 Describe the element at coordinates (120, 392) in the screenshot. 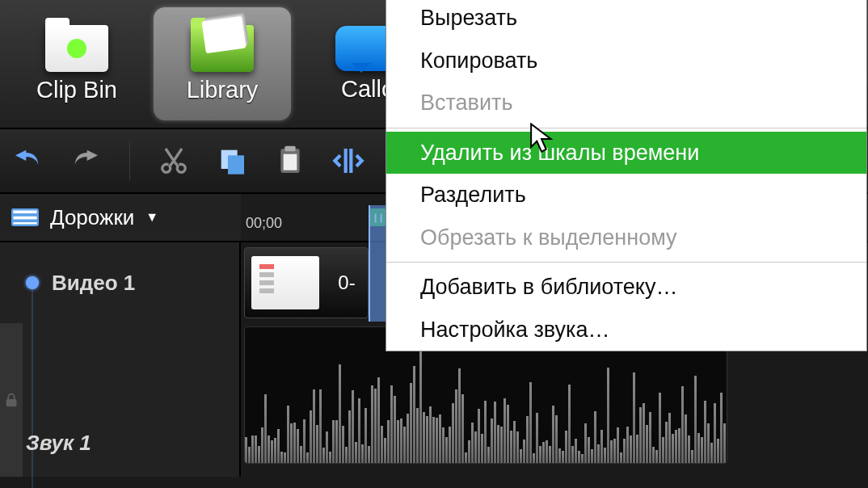

I see `audio-track-header: Звук 1` at that location.